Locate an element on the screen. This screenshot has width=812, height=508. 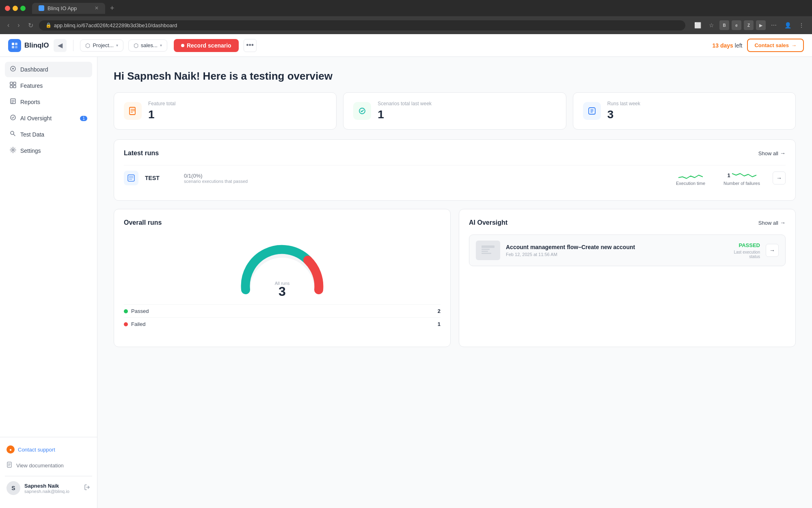
sidebar-item-reports: Reports is located at coordinates (49, 102).